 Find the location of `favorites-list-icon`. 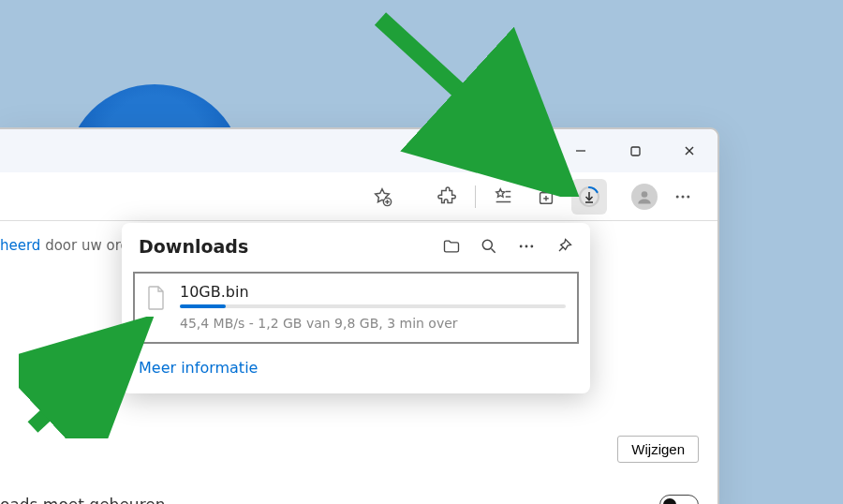

favorites-list-icon is located at coordinates (503, 197).